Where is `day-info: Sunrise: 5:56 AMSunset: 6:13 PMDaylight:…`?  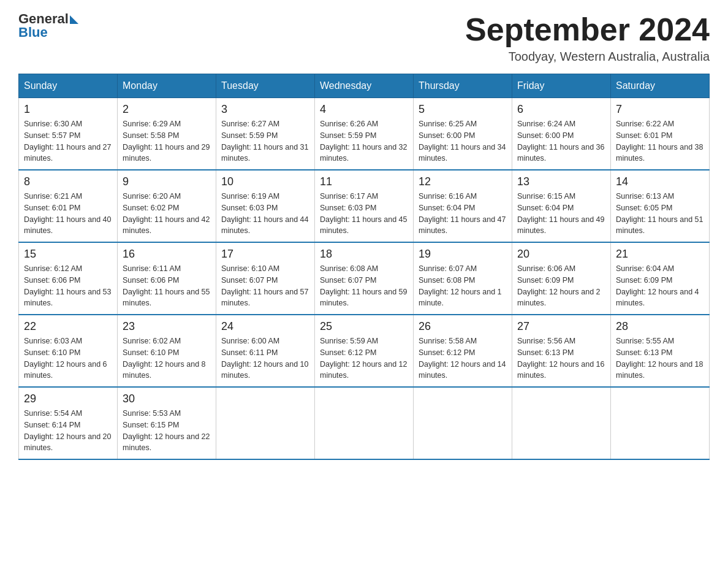
day-info: Sunrise: 5:56 AMSunset: 6:13 PMDaylight:… is located at coordinates (561, 358).